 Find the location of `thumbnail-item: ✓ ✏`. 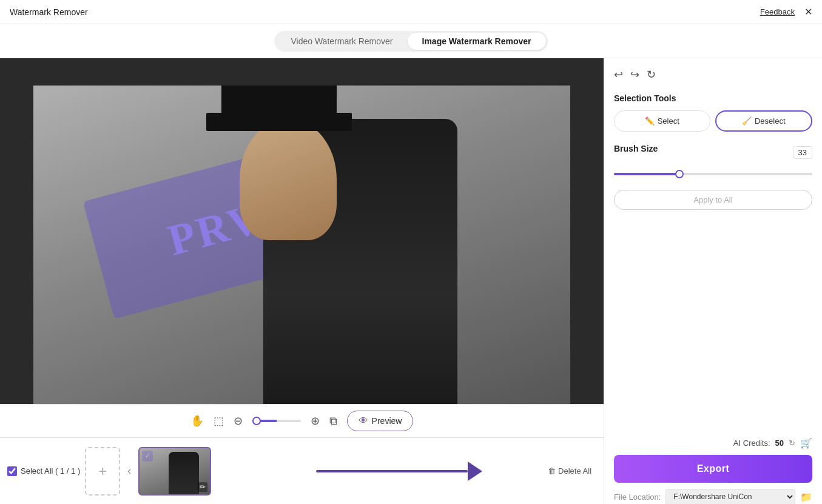

thumbnail-item: ✓ ✏ is located at coordinates (175, 471).